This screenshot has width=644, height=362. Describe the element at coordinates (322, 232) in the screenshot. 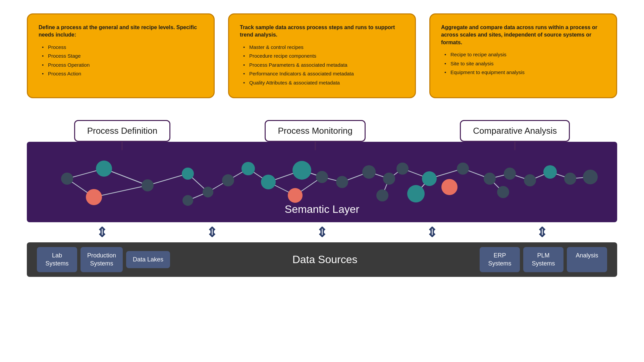

I see `arrows-row: ⇕ ⇕ ⇕ ⇕ ⇕` at that location.